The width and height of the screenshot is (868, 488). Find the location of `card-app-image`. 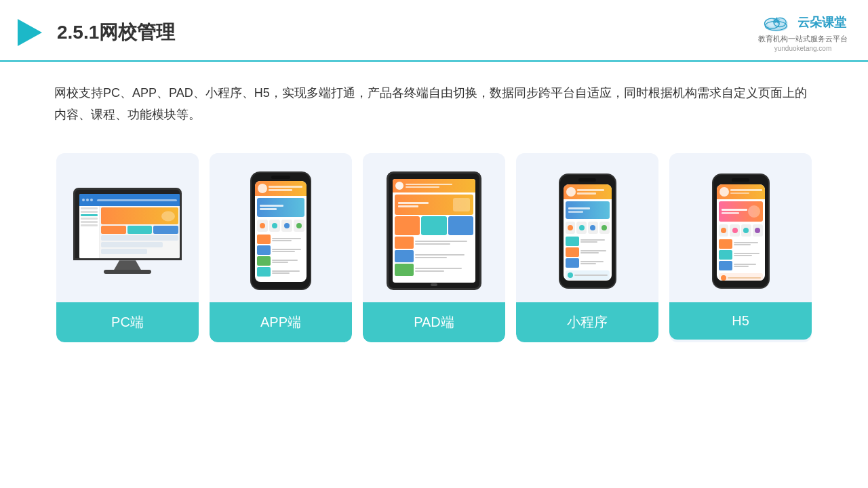

card-app-image is located at coordinates (281, 228).